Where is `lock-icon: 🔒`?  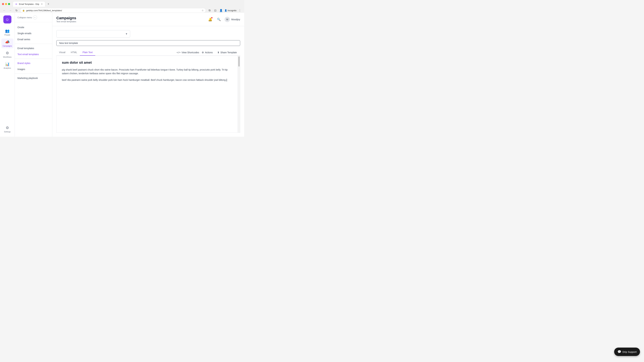
lock-icon: 🔒 is located at coordinates (24, 10).